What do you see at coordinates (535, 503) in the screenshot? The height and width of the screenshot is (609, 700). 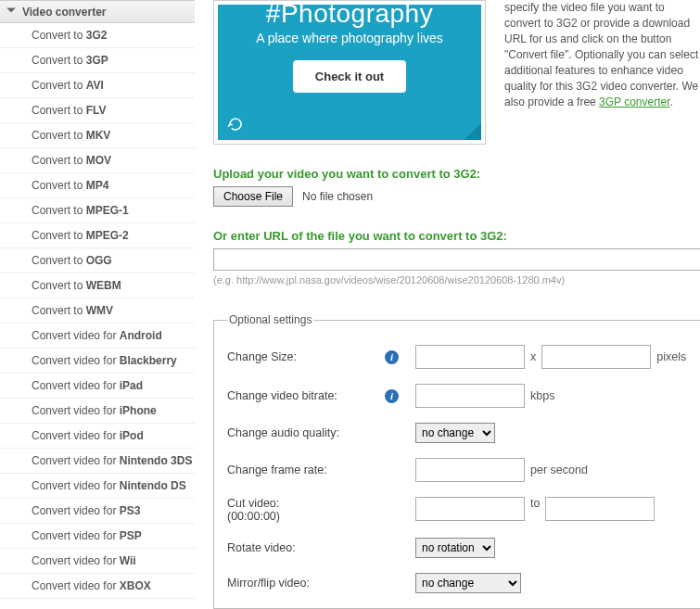 I see `cut-sep: to` at bounding box center [535, 503].